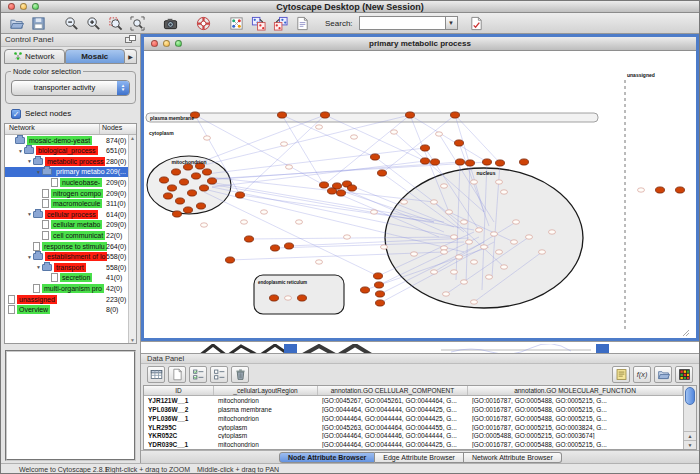  Describe the element at coordinates (66, 150) in the screenshot. I see `tree-row: ▼biological_process651(0)` at that location.